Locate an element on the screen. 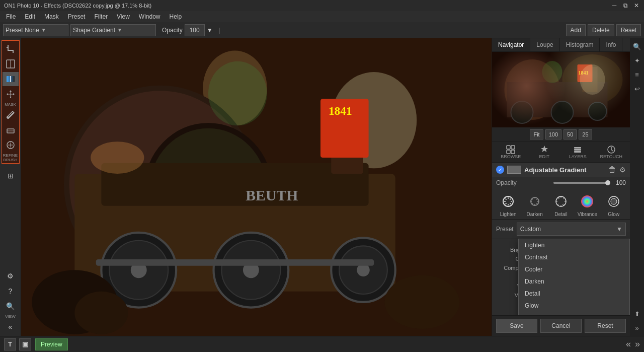  delete-button: Delete is located at coordinates (601, 30).